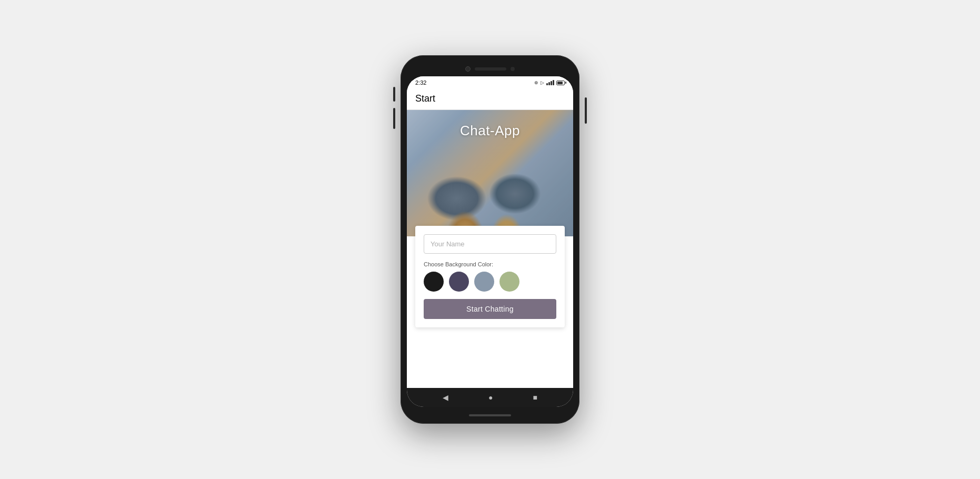 This screenshot has width=980, height=479. Describe the element at coordinates (490, 277) in the screenshot. I see `form-card: Choose Background Color: Start Chatting` at that location.